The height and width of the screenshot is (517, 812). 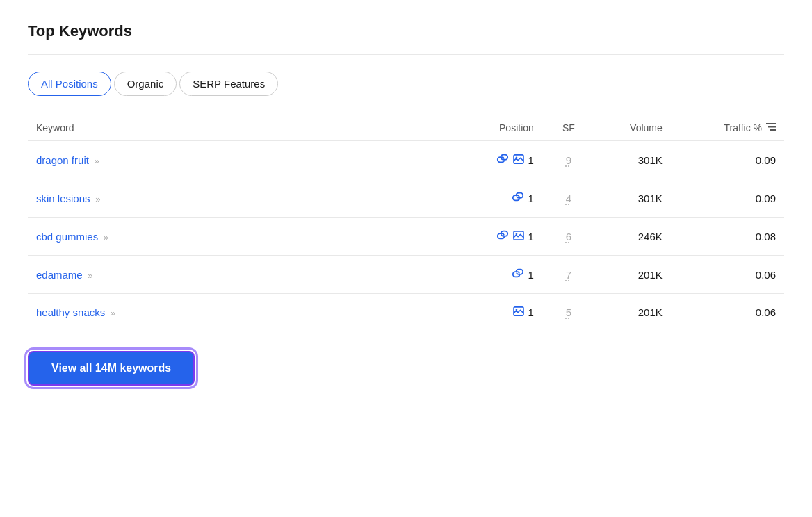 I want to click on tab-organic: Organic, so click(x=146, y=83).